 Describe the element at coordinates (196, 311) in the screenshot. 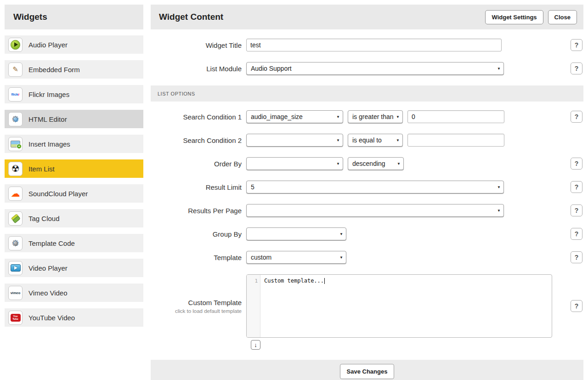

I see `custom-template-sublabel: click to load default template` at that location.